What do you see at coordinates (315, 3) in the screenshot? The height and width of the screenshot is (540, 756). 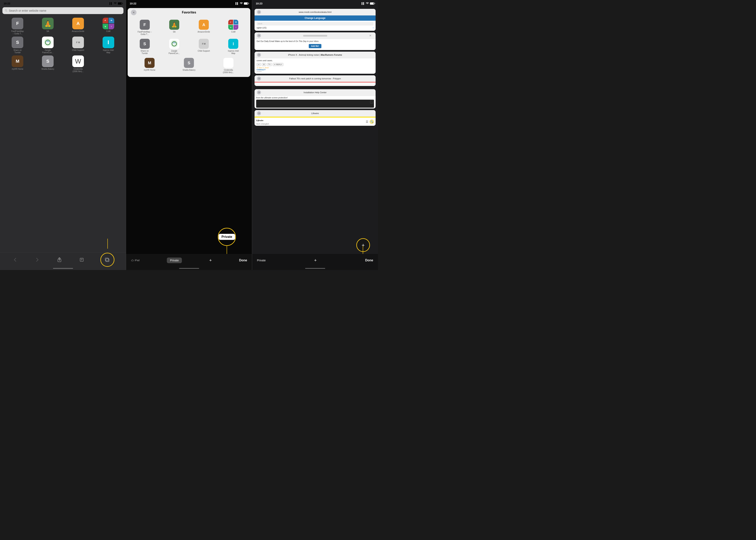 I see `status-bar-3: 10:23 ▌▌` at bounding box center [315, 3].